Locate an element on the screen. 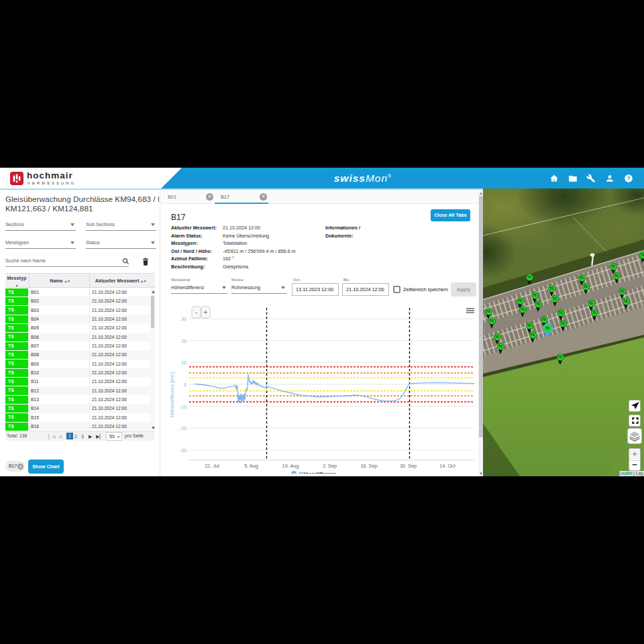 This screenshot has height=644, width=644. svg-text: Höhendifferenz [mm] is located at coordinates (172, 394).